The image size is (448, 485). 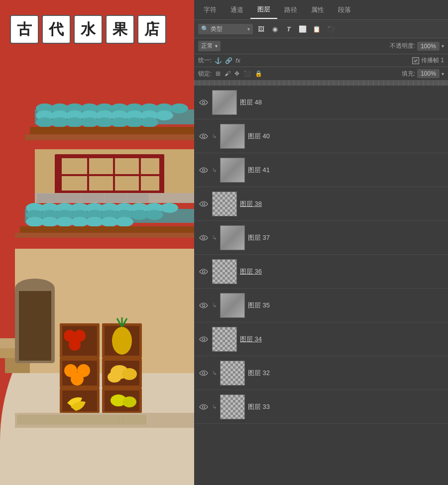 I want to click on filter-smart-icon: 📋, so click(x=317, y=29).